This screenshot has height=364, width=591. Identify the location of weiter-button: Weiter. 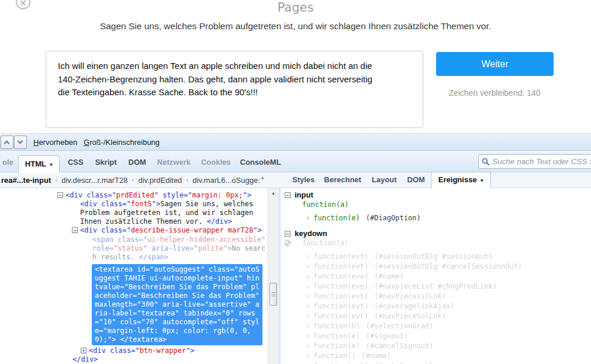
(495, 64).